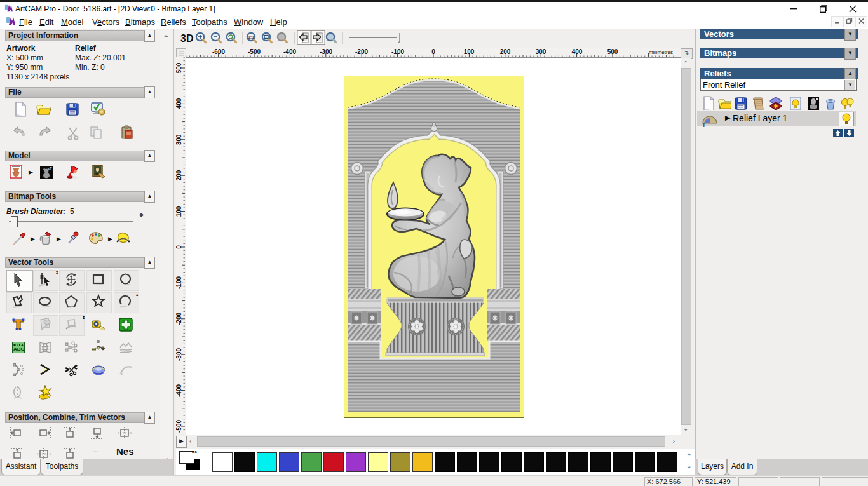 The height and width of the screenshot is (486, 868). What do you see at coordinates (187, 38) in the screenshot?
I see `svg-text: 3D` at bounding box center [187, 38].